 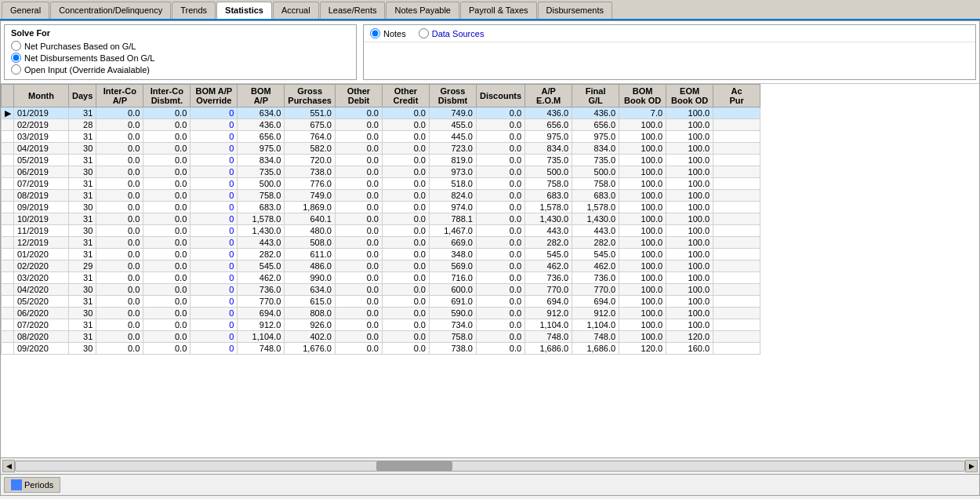 What do you see at coordinates (42, 267) in the screenshot?
I see `cell-month: 02/2020` at bounding box center [42, 267].